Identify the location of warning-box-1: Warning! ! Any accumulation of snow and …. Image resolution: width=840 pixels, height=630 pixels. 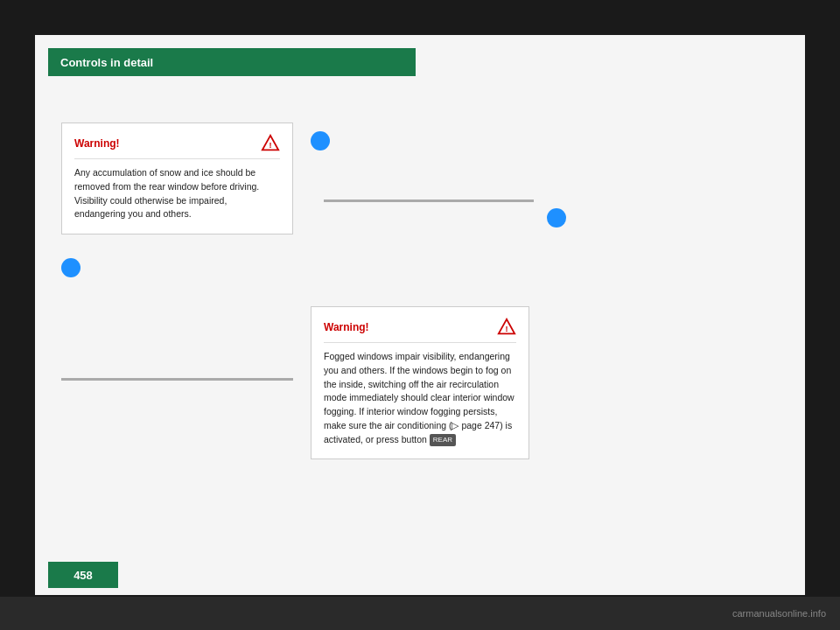
(177, 178).